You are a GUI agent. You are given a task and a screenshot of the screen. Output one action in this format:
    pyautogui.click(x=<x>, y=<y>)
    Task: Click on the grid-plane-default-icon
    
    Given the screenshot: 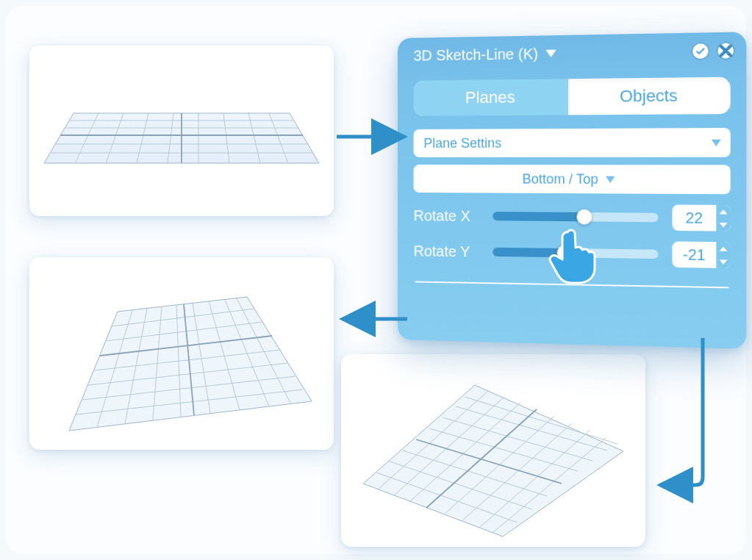 What is the action you would take?
    pyautogui.click(x=182, y=131)
    